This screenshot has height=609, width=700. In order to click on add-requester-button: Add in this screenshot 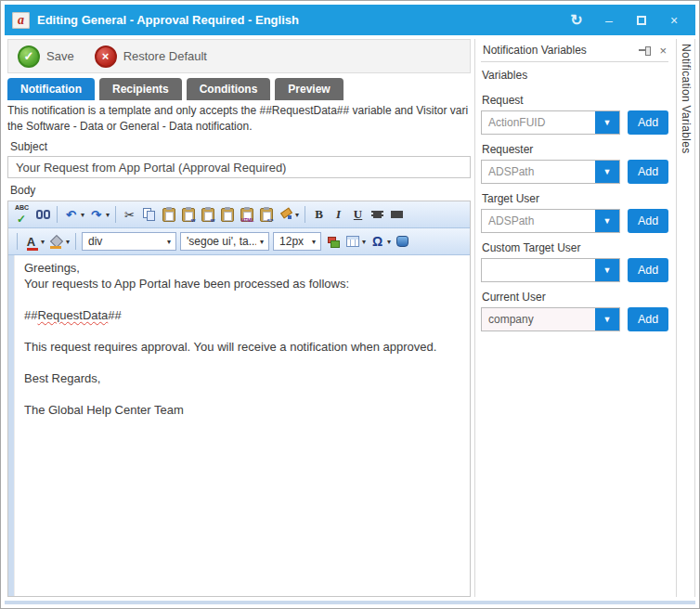, I will do `click(648, 172)`.